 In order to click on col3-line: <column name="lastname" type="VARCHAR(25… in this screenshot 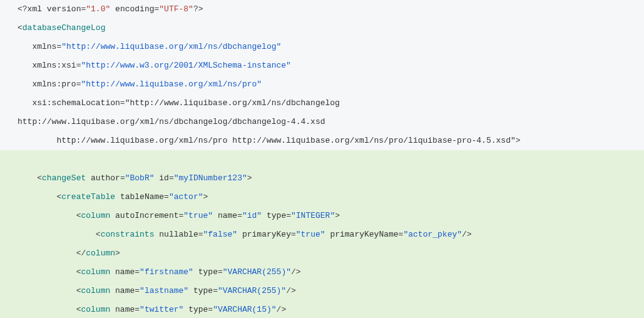, I will do `click(156, 290)`.